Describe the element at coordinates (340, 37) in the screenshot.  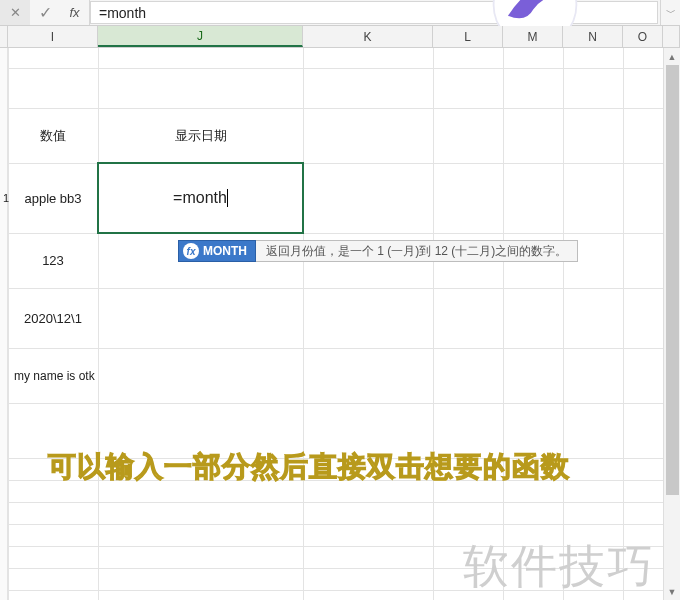
I see `column-headers: I J K L M N O` at that location.